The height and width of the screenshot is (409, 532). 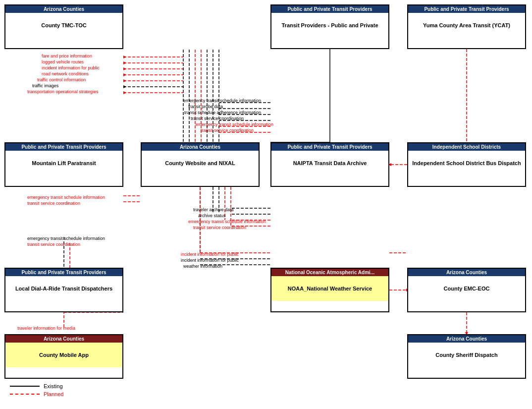 I want to click on node-county-mobile: Arizona Counties County Mobile App, so click(x=64, y=356).